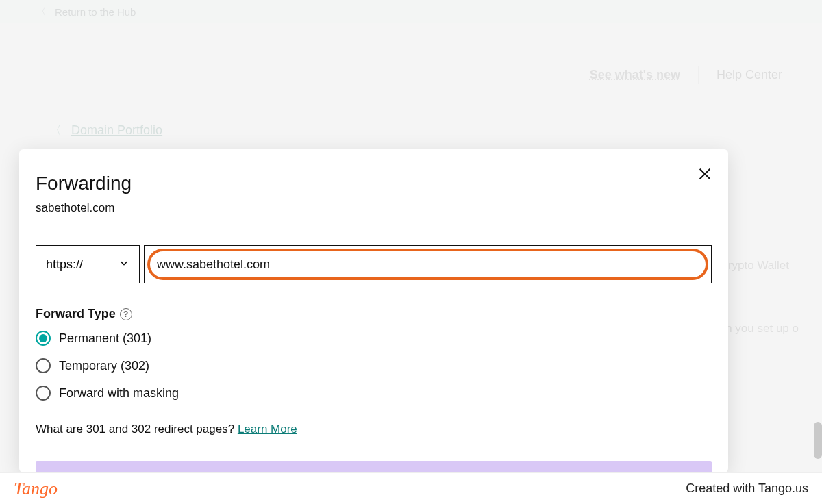  Describe the element at coordinates (427, 264) in the screenshot. I see `destination-input` at that location.